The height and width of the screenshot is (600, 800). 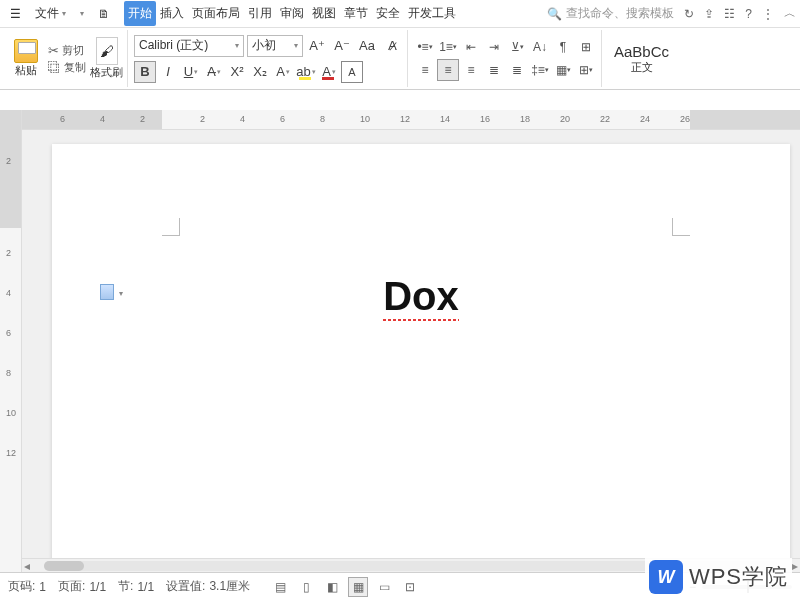 What do you see at coordinates (540, 70) in the screenshot?
I see `line-spacing-button: ‡≡▾` at bounding box center [540, 70].